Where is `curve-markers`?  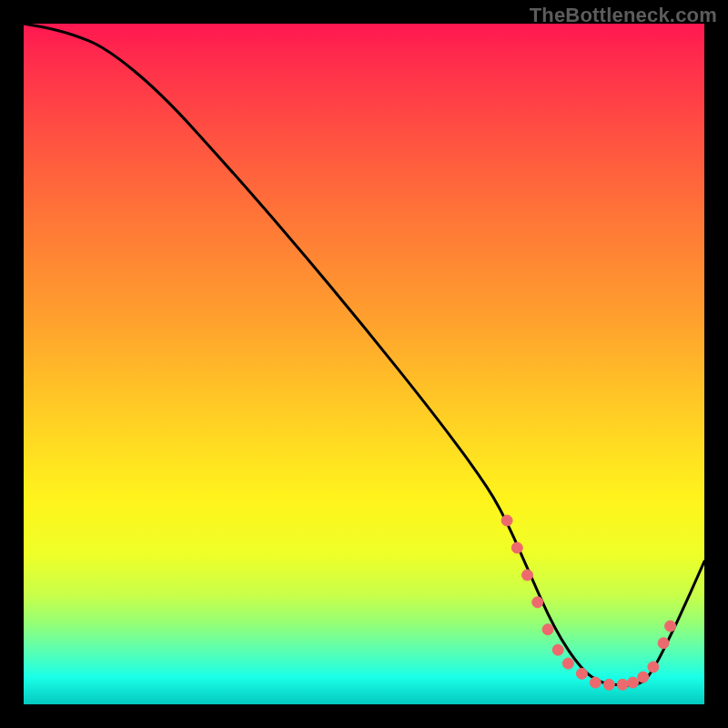
curve-markers is located at coordinates (589, 602).